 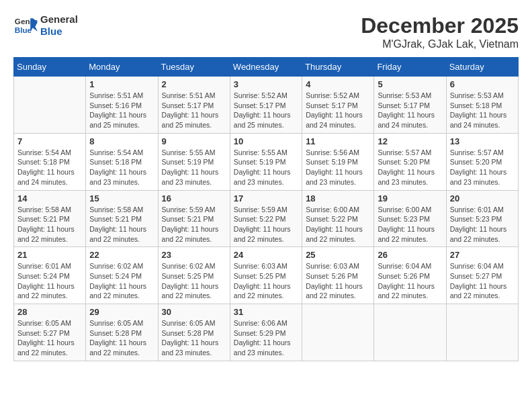 What do you see at coordinates (439, 26) in the screenshot?
I see `page-title: December 2025` at bounding box center [439, 26].